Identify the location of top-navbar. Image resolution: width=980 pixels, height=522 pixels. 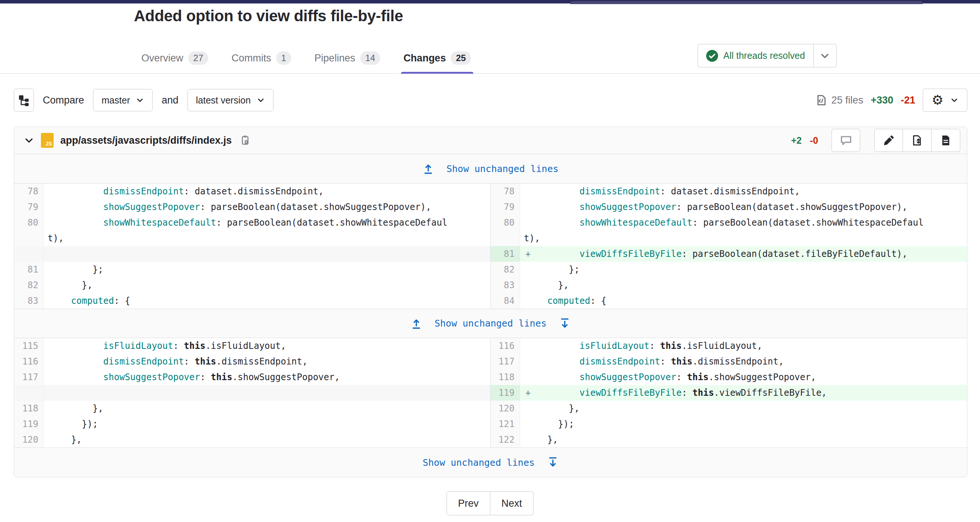
(490, 2).